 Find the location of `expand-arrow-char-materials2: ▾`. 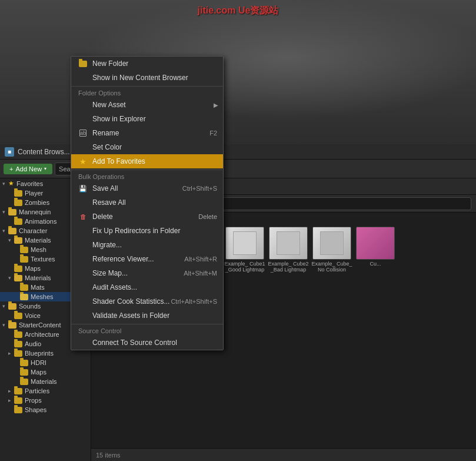

expand-arrow-char-materials2: ▾ is located at coordinates (11, 278).